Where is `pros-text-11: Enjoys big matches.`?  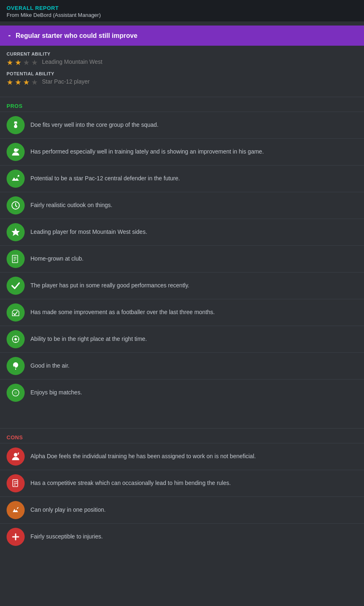
pros-text-11: Enjoys big matches. is located at coordinates (56, 393).